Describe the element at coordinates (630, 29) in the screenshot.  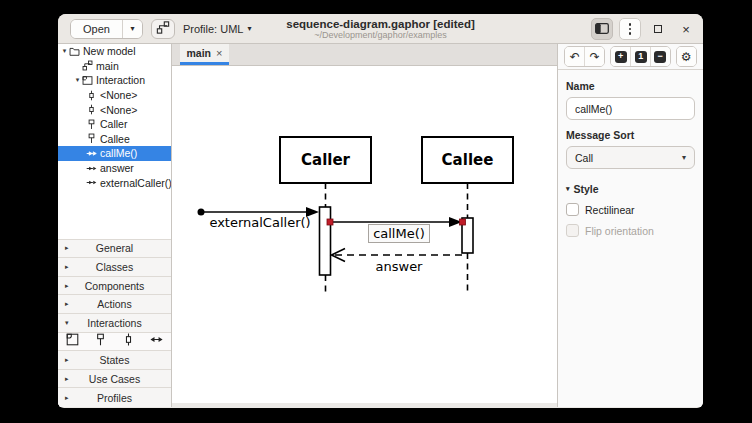
I see `menu-icon` at that location.